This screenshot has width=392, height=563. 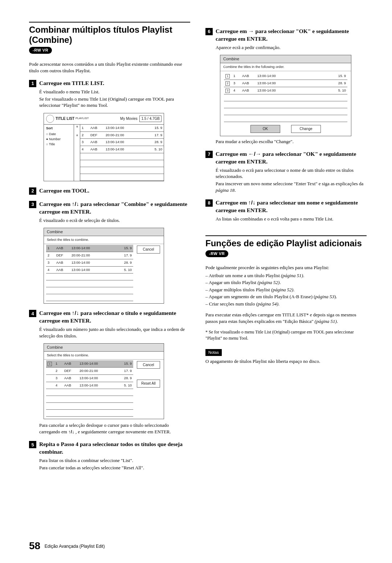 What do you see at coordinates (33, 191) in the screenshot?
I see `step-number-icon: 2` at bounding box center [33, 191].